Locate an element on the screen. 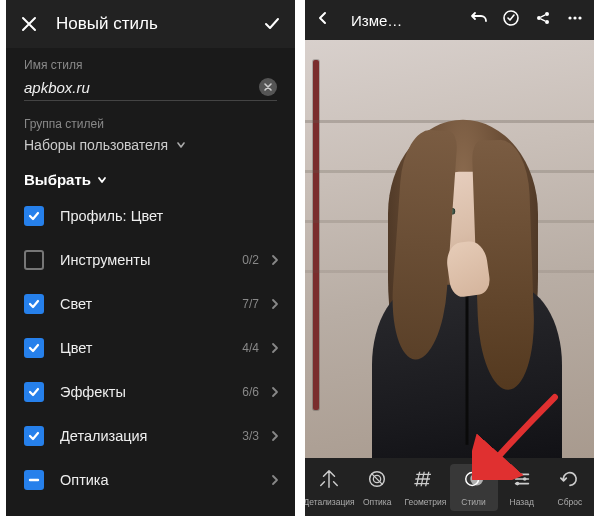 This screenshot has height=516, width=600. option-row: Инструменты0/2 is located at coordinates (150, 260).